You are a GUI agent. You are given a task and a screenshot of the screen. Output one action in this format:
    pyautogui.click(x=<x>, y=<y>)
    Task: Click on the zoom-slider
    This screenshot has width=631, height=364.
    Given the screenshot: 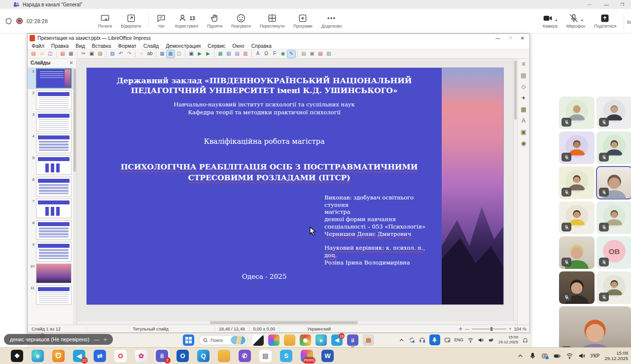 What is the action you would take?
    pyautogui.click(x=489, y=329)
    